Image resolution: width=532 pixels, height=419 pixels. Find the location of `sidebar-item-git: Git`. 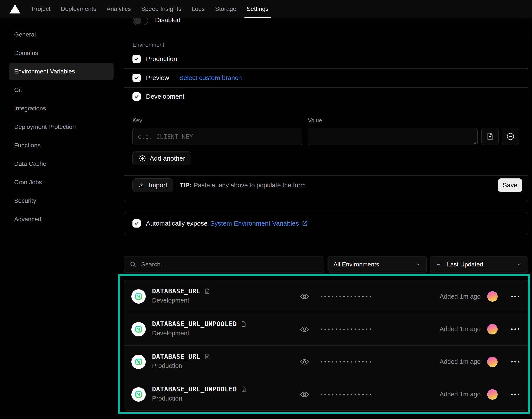

sidebar-item-git: Git is located at coordinates (61, 90).